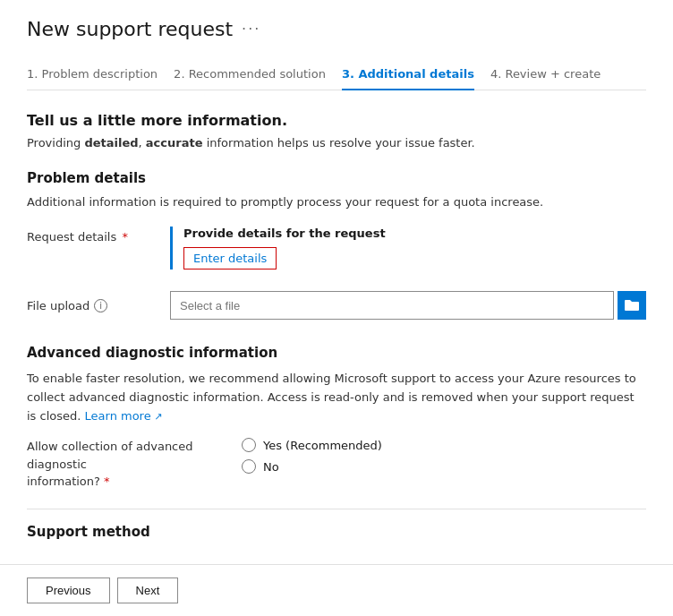  I want to click on learn-more-link: Learn more, so click(124, 415).